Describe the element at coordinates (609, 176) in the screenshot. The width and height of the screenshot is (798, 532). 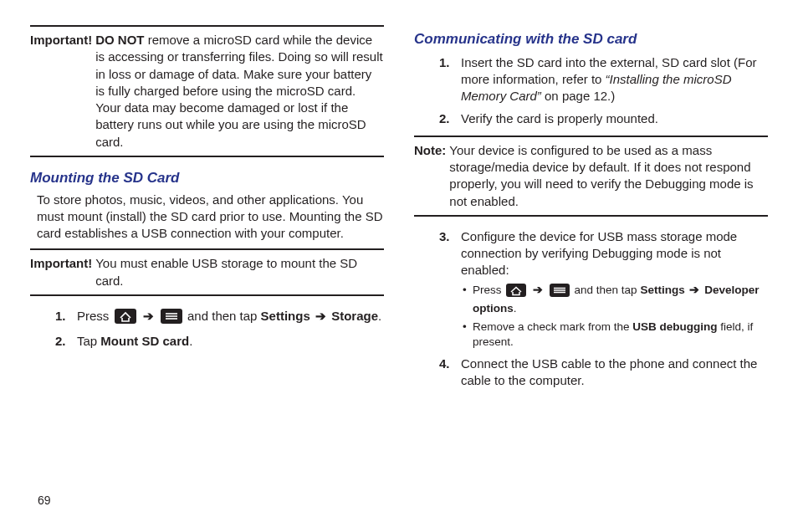
I see `note-body: Your device is configured to be used as …` at that location.